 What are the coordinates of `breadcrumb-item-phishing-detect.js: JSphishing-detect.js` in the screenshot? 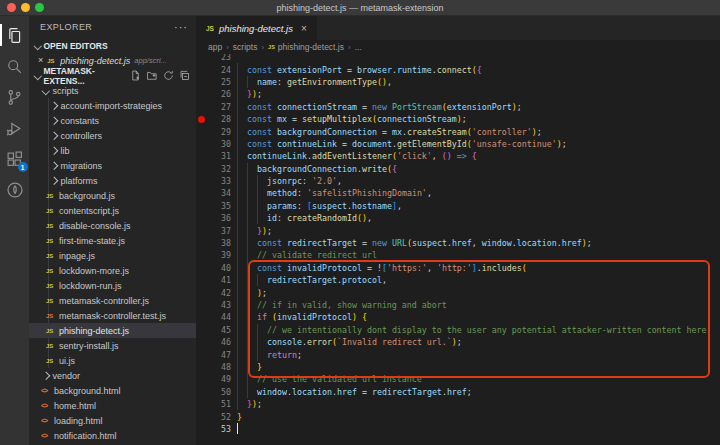 It's located at (306, 47).